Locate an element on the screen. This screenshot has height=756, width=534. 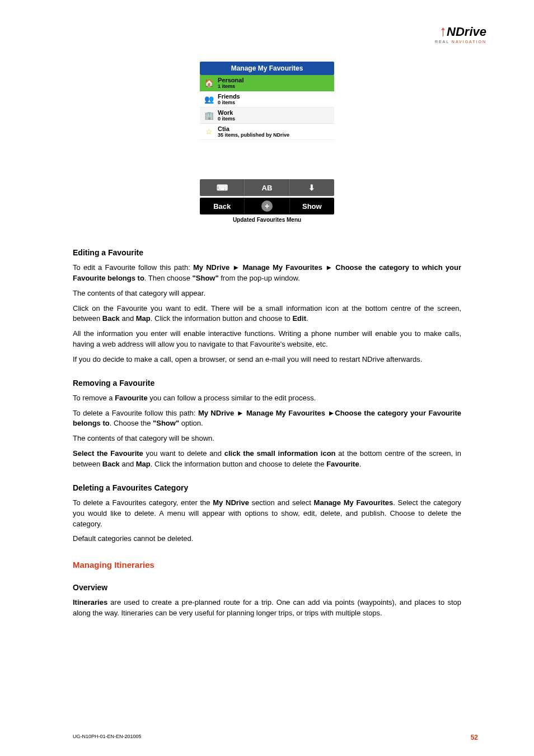
toolbar-bottom: Back + Show is located at coordinates (267, 206).